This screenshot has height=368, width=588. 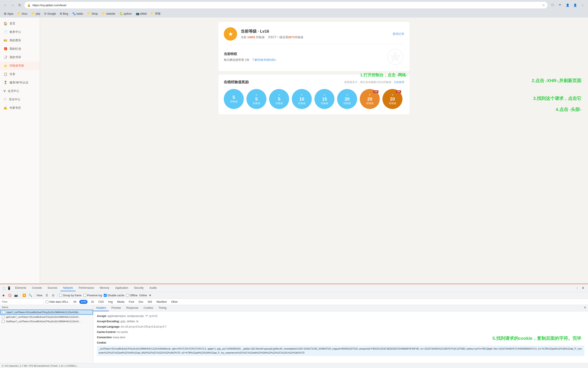 What do you see at coordinates (392, 99) in the screenshot?
I see `reward-circle-8-vip: VIP + 20 经验值` at bounding box center [392, 99].